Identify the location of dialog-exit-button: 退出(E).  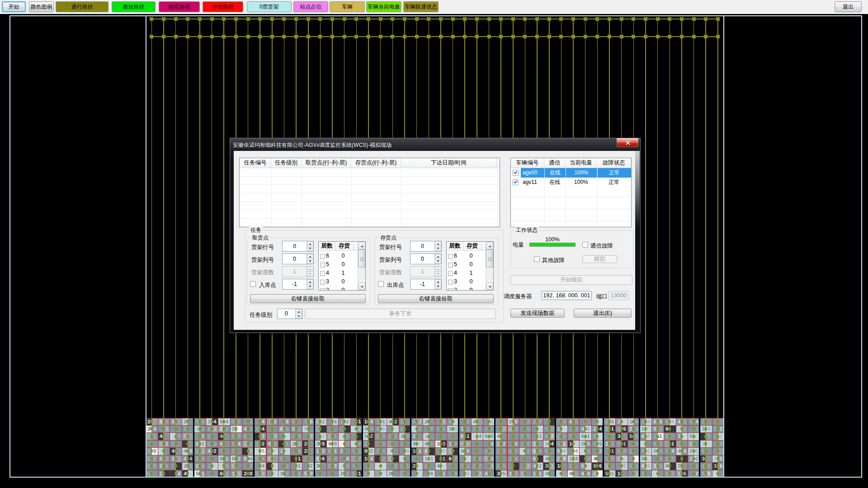
(603, 313).